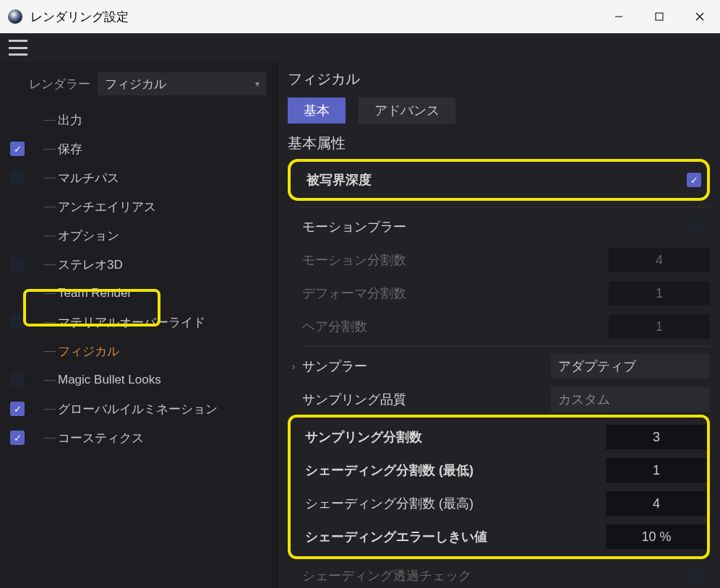  Describe the element at coordinates (698, 227) in the screenshot. I see `prop-motionblur-checkbox` at that location.